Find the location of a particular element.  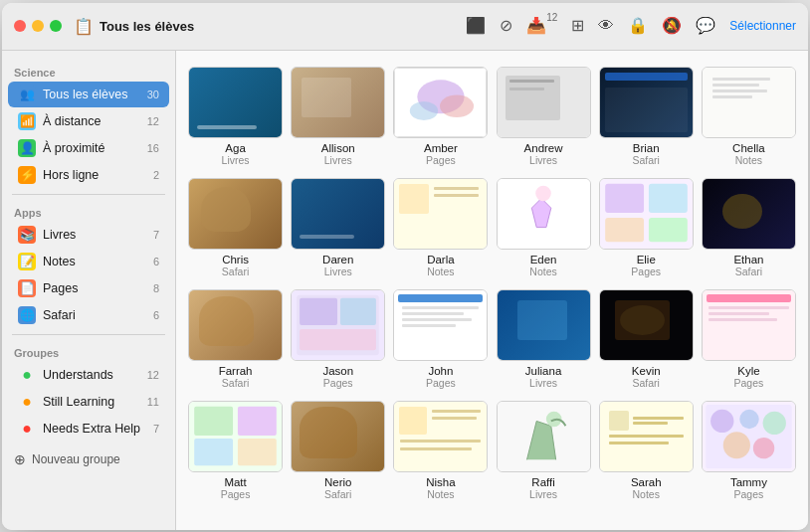

student-juliana: Juliana Livres is located at coordinates (543, 339).